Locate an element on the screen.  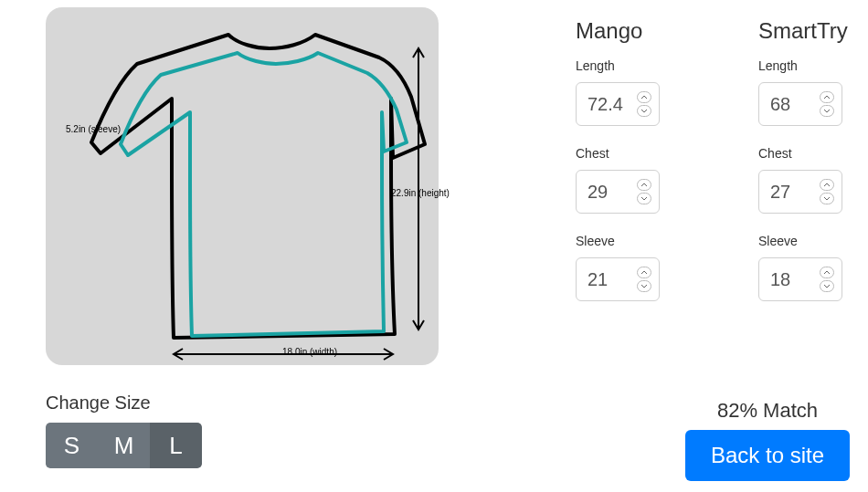
brand-title-mango: Mango is located at coordinates (649, 31).